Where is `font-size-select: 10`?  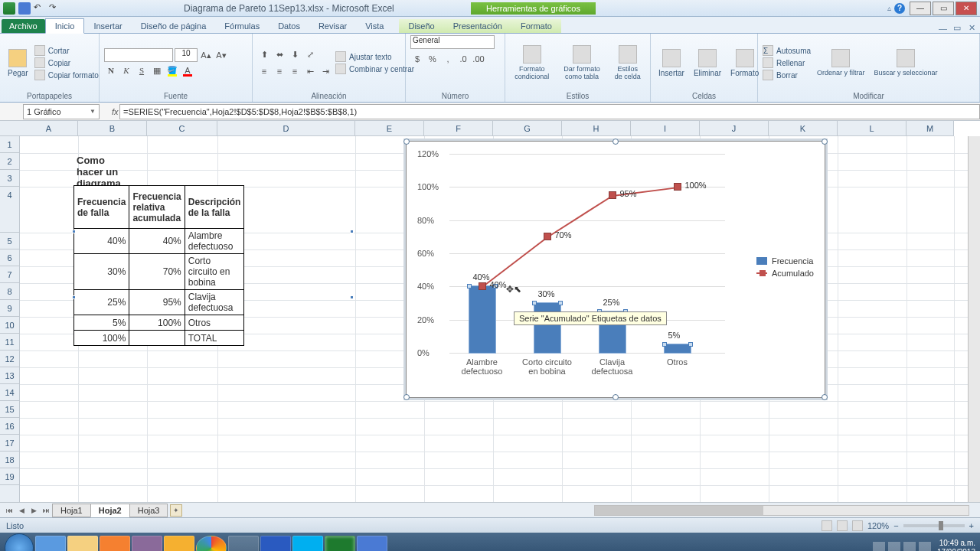
font-size-select: 10 is located at coordinates (186, 55).